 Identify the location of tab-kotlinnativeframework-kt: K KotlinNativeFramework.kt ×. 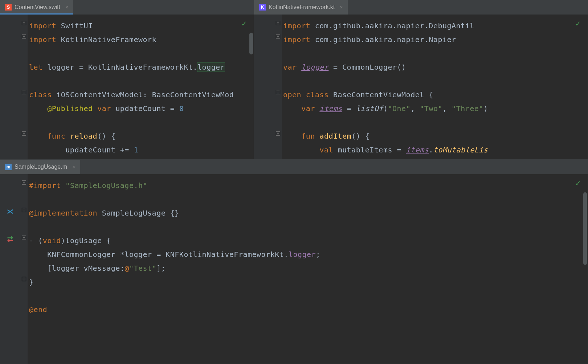
(301, 7).